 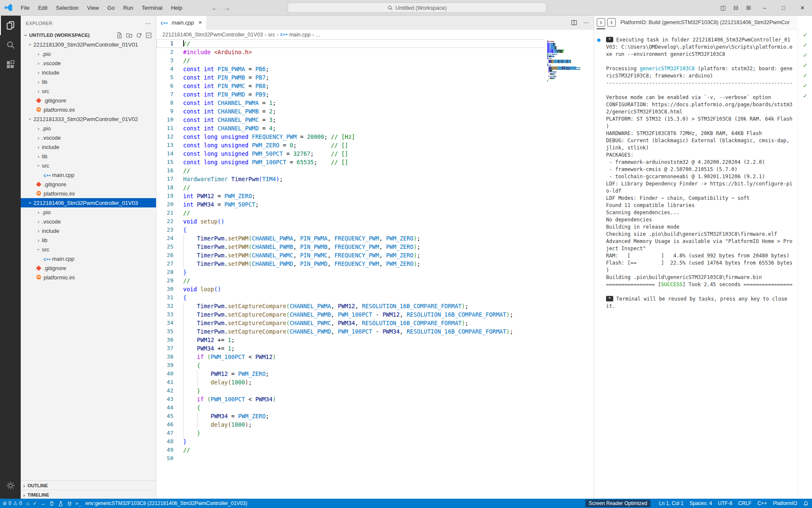 What do you see at coordinates (200, 23) in the screenshot?
I see `tab-close-icon: ✕` at bounding box center [200, 23].